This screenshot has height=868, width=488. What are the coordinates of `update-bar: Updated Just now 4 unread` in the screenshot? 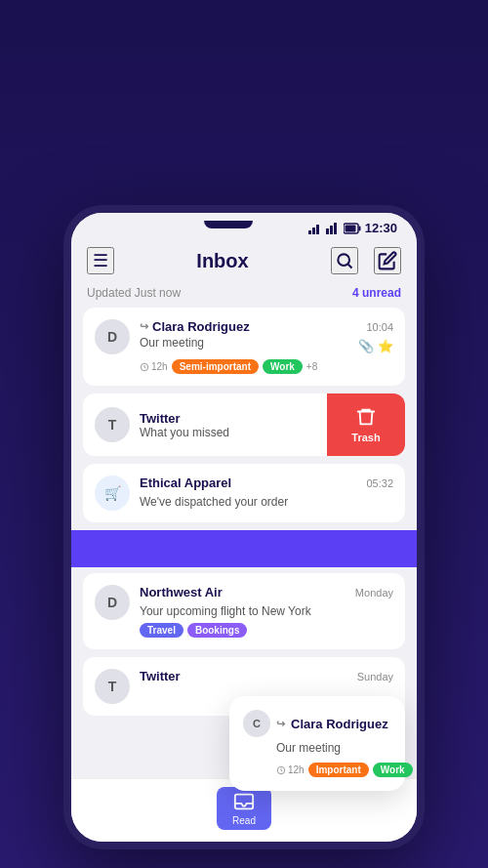 It's located at (244, 295).